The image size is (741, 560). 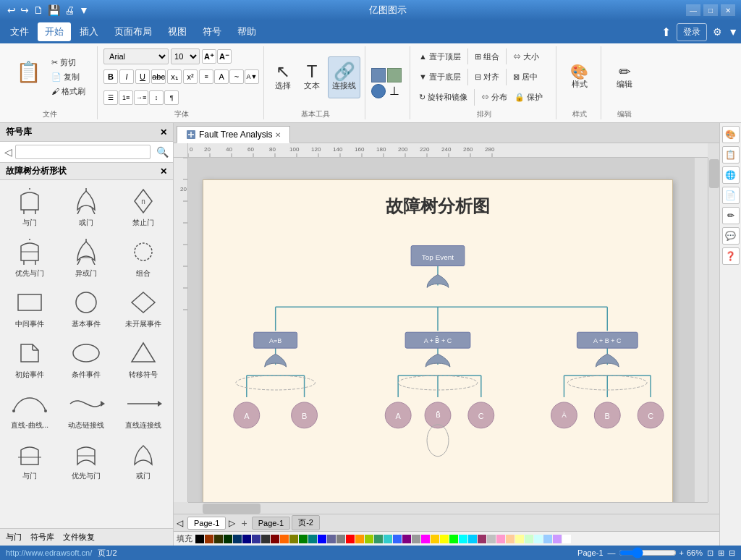 What do you see at coordinates (38, 10) in the screenshot?
I see `new-icon: 🗋` at bounding box center [38, 10].